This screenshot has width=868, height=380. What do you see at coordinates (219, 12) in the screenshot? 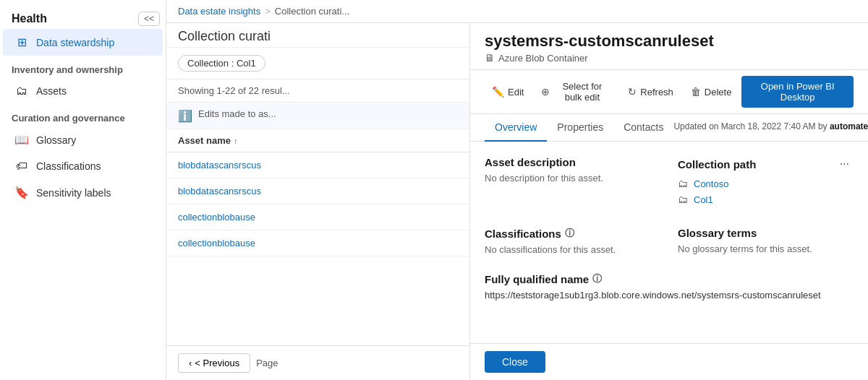
I see `breadcrumb-link-1: Data estate insights` at bounding box center [219, 12].